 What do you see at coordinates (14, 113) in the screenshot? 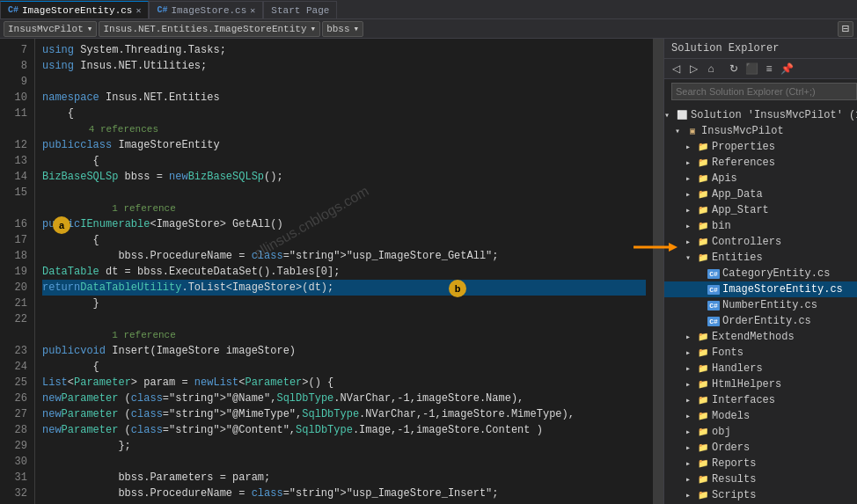
I see `line-number: 11` at bounding box center [14, 113].